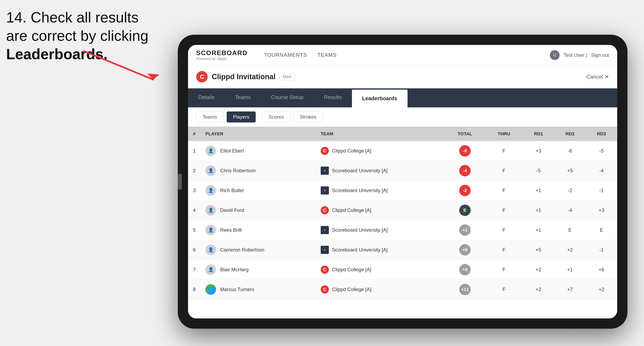 The width and height of the screenshot is (644, 346). I want to click on table-row: 7 👤 Blair McHarg C Clippd College [A] +9…, so click(402, 270).